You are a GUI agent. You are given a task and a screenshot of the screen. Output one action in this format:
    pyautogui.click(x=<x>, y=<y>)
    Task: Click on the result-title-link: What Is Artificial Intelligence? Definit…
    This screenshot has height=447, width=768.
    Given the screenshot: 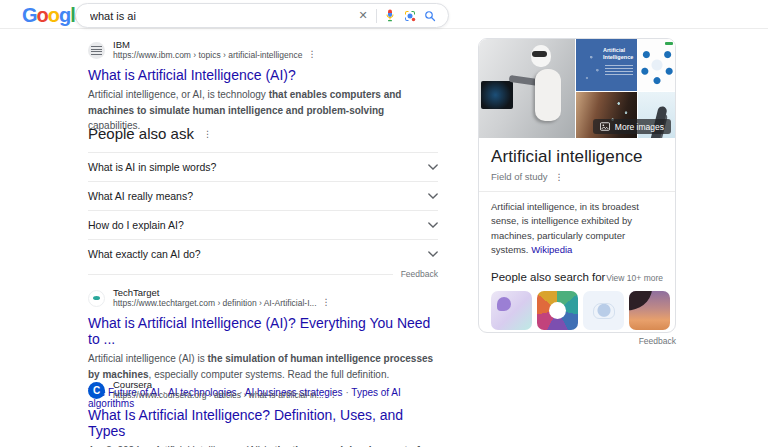 What is the action you would take?
    pyautogui.click(x=263, y=423)
    